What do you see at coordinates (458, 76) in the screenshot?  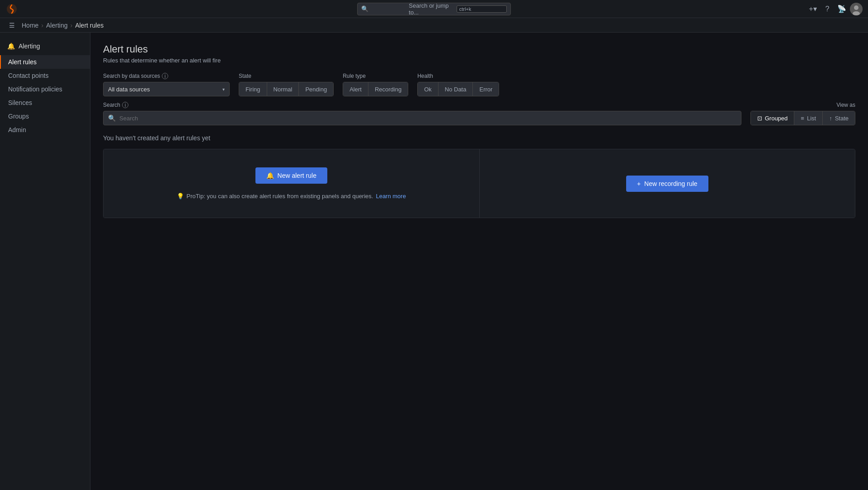 I see `health-label: Health` at bounding box center [458, 76].